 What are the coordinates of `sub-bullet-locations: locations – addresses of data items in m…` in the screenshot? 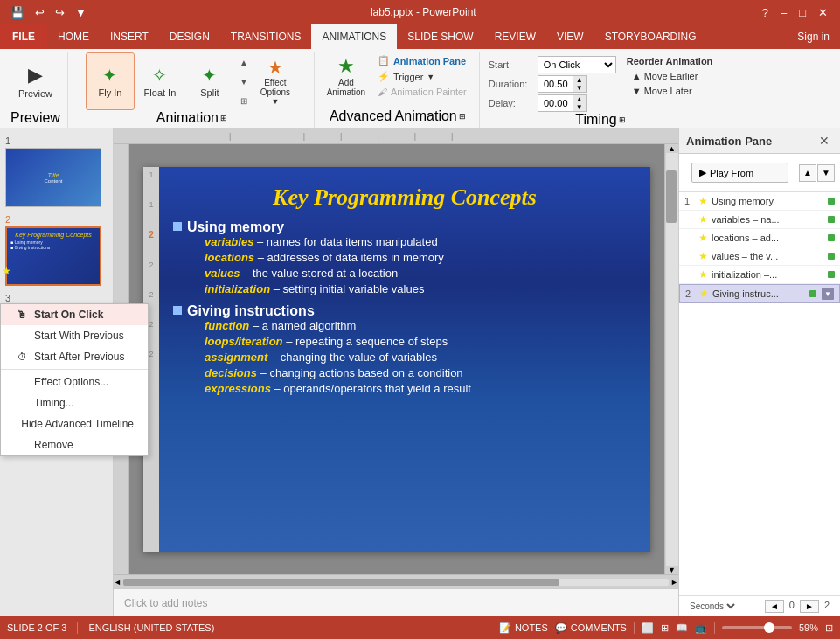 It's located at (324, 257).